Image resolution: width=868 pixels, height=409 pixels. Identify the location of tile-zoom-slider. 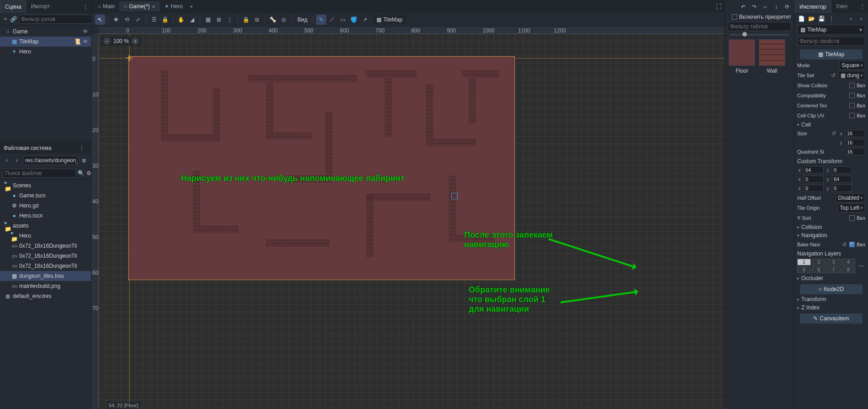
(759, 35).